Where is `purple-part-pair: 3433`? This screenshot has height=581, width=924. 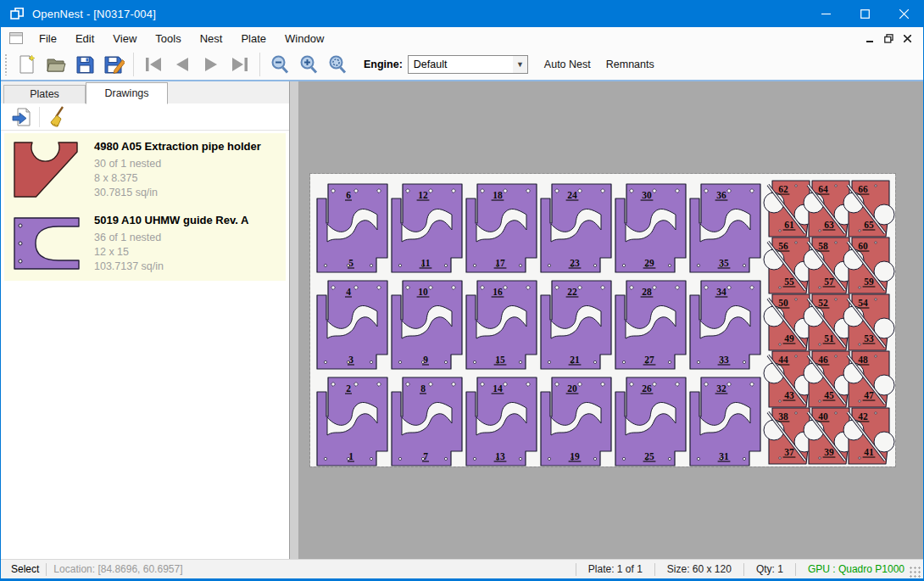 purple-part-pair: 3433 is located at coordinates (726, 325).